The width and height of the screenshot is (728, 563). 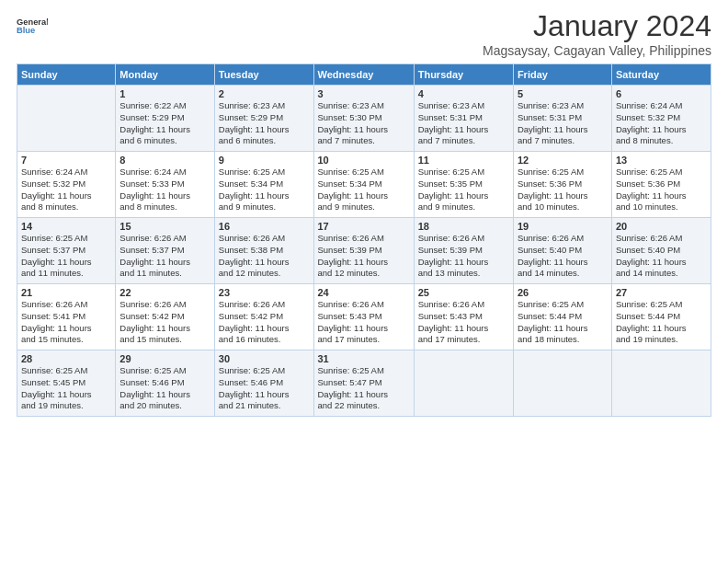 I want to click on calendar-cell: 5Sunrise: 6:23 AM Sunset: 5:31 PM Daylig…, so click(x=563, y=119).